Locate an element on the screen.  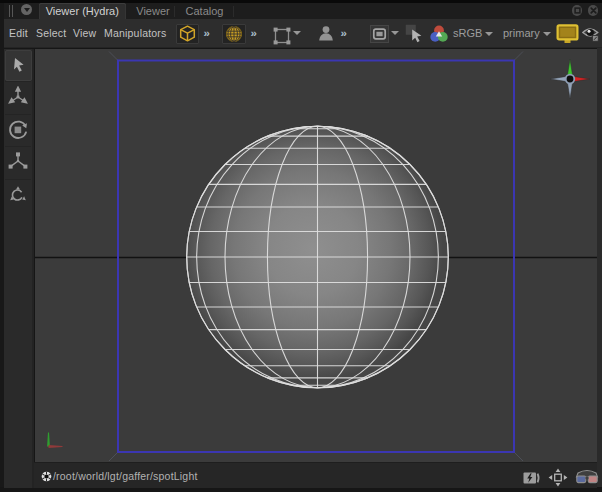
output-value: primary is located at coordinates (522, 34).